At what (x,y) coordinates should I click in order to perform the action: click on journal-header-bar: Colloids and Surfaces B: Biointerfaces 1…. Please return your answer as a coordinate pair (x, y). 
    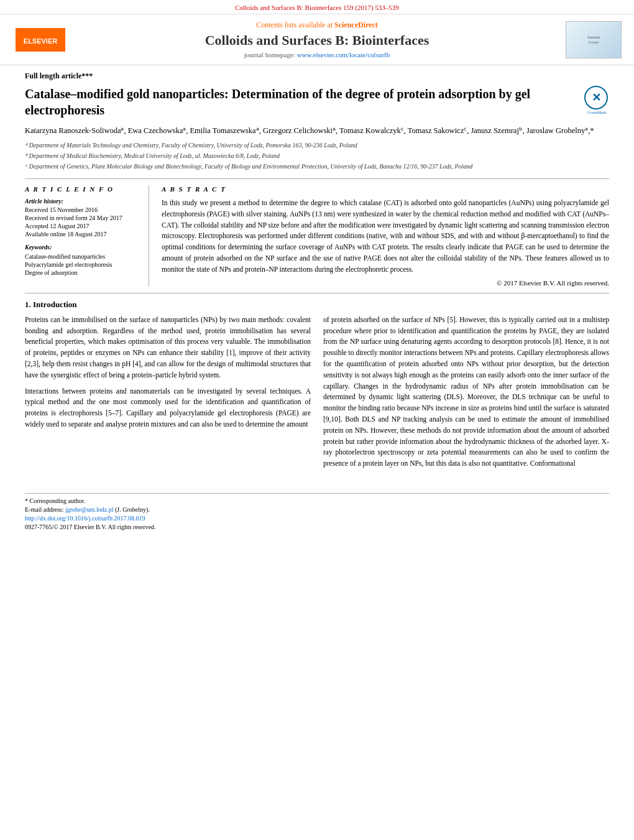
    Looking at the image, I should click on (317, 7).